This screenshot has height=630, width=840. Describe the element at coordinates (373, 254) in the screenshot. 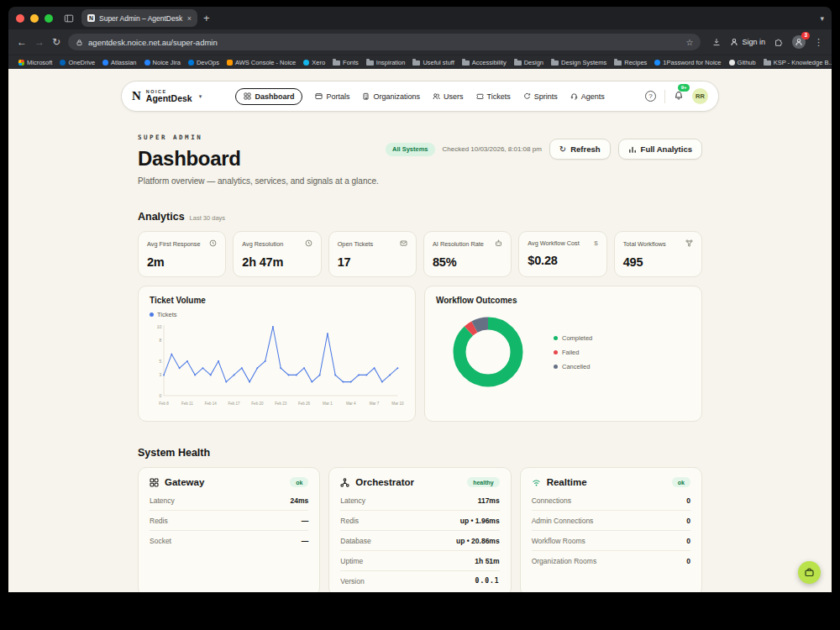

I see `stat-card-open-tickets: Open Tickets 17` at that location.